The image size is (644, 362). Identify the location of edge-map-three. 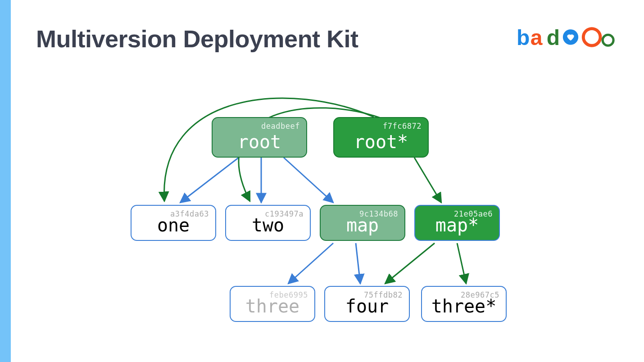
(311, 263).